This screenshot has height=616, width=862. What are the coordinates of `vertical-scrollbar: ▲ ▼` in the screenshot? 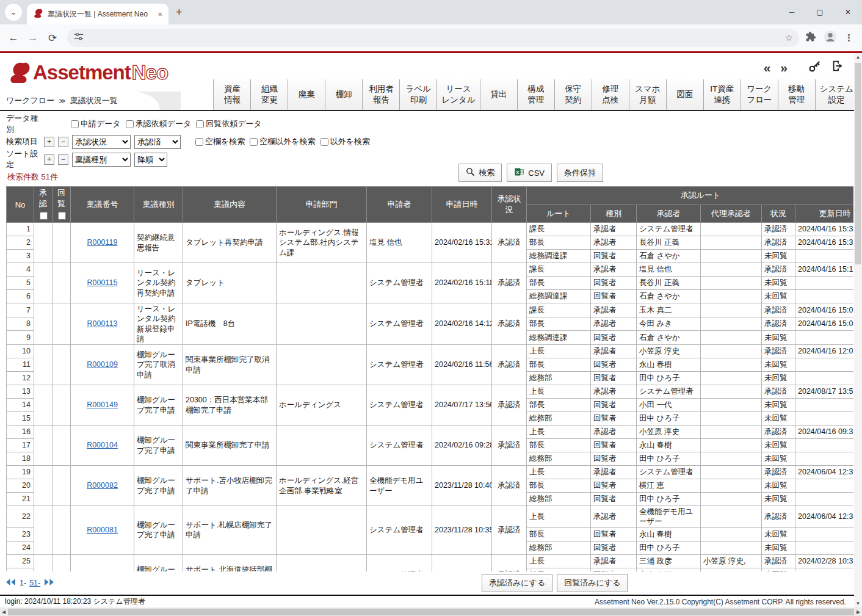 It's located at (858, 330).